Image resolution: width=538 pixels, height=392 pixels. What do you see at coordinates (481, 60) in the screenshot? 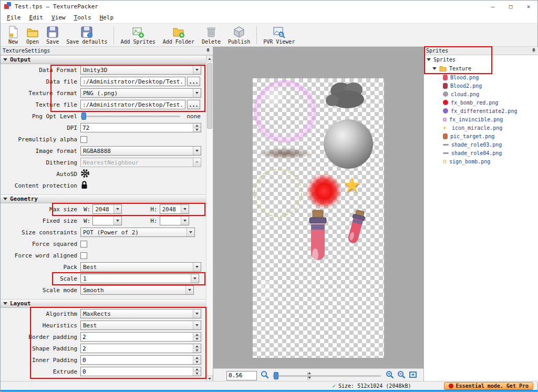
I see `tree-root-sprites: Sprites` at bounding box center [481, 60].